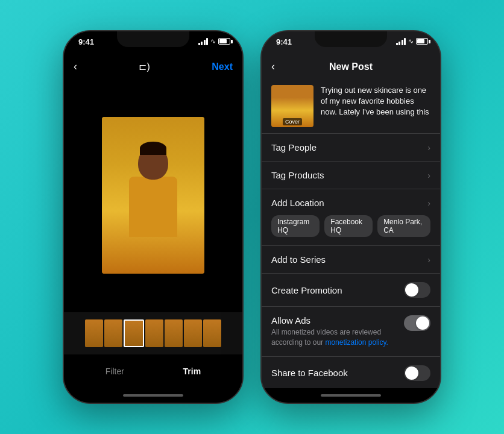  I want to click on tag-people-label: Tag People, so click(294, 147).